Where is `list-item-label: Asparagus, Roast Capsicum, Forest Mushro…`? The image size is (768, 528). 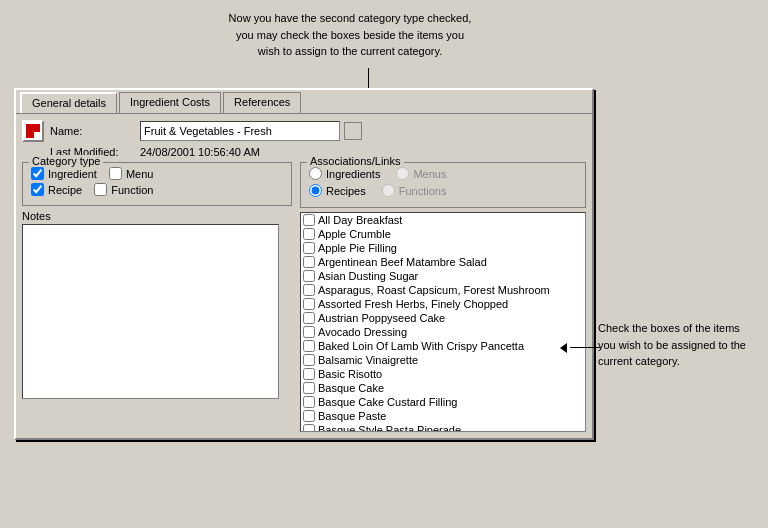 list-item-label: Asparagus, Roast Capsicum, Forest Mushro… is located at coordinates (434, 290).